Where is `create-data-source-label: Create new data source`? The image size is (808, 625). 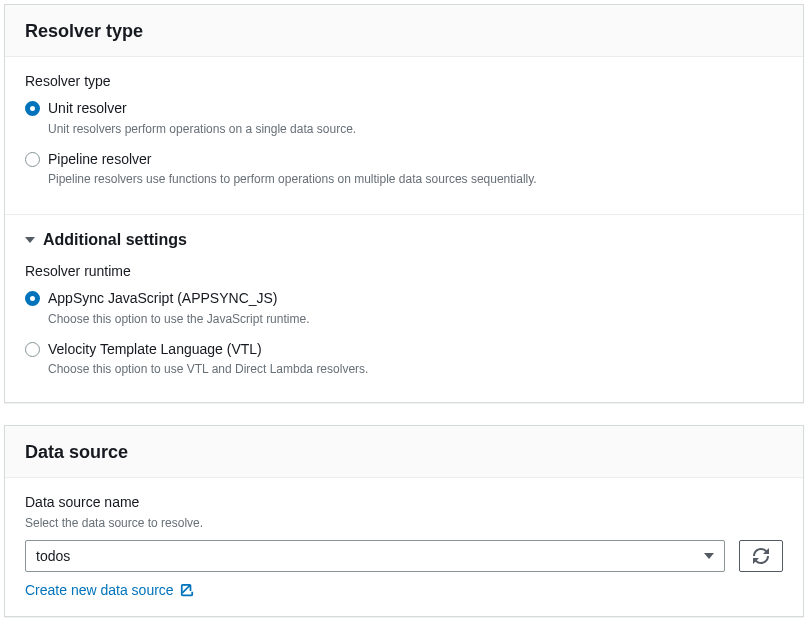 create-data-source-label: Create new data source is located at coordinates (100, 590).